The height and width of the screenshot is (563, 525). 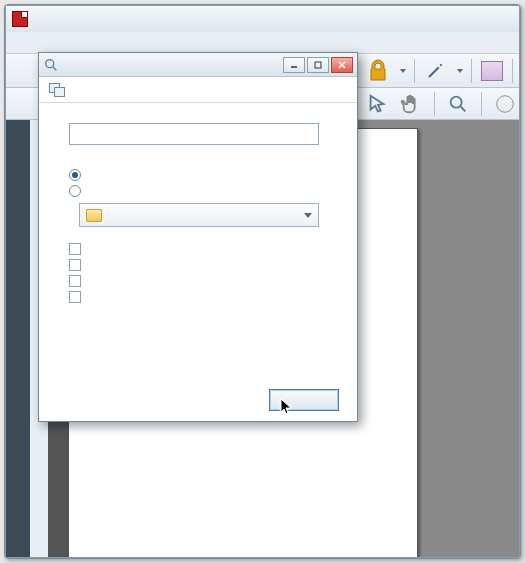 I want to click on arrange-windows-link, so click(x=198, y=90).